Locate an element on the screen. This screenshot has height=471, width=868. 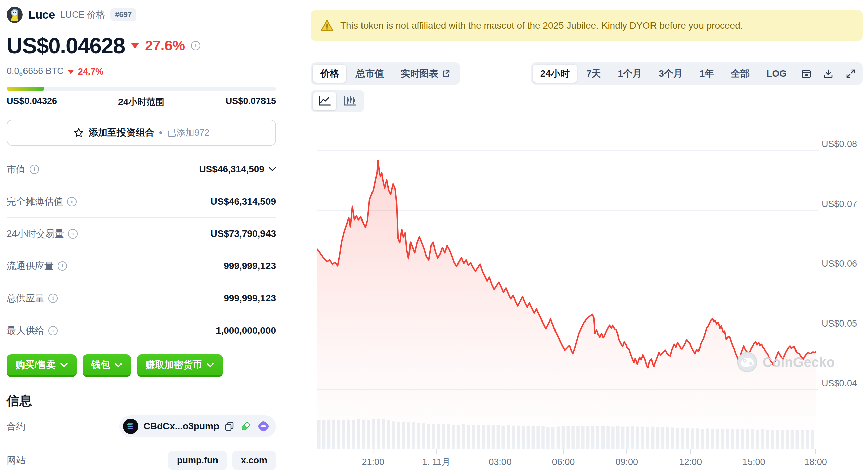
copy-icon is located at coordinates (229, 426).